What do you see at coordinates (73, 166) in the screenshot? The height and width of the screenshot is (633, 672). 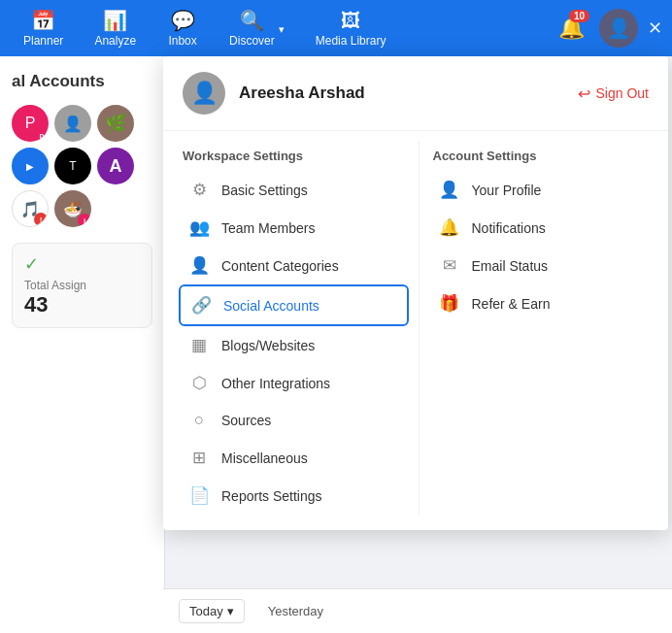 I see `account-avatar-5: T` at bounding box center [73, 166].